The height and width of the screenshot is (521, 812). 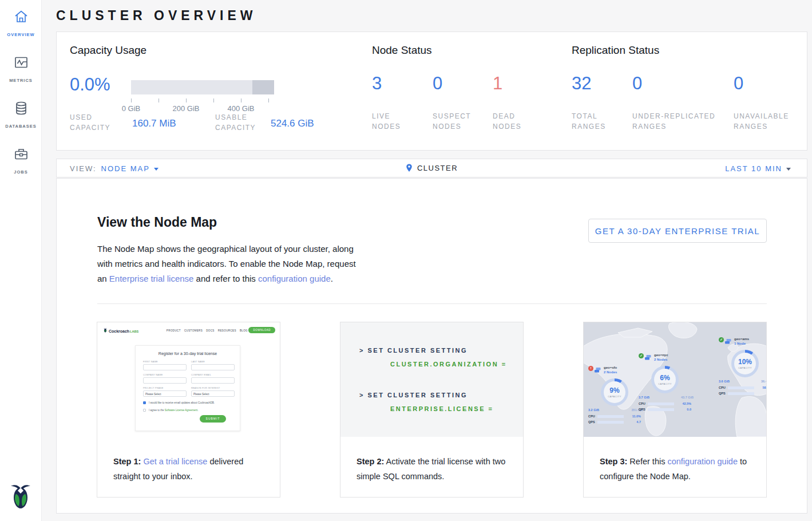 What do you see at coordinates (616, 50) in the screenshot?
I see `replication-status-title: Replication Status` at bounding box center [616, 50].